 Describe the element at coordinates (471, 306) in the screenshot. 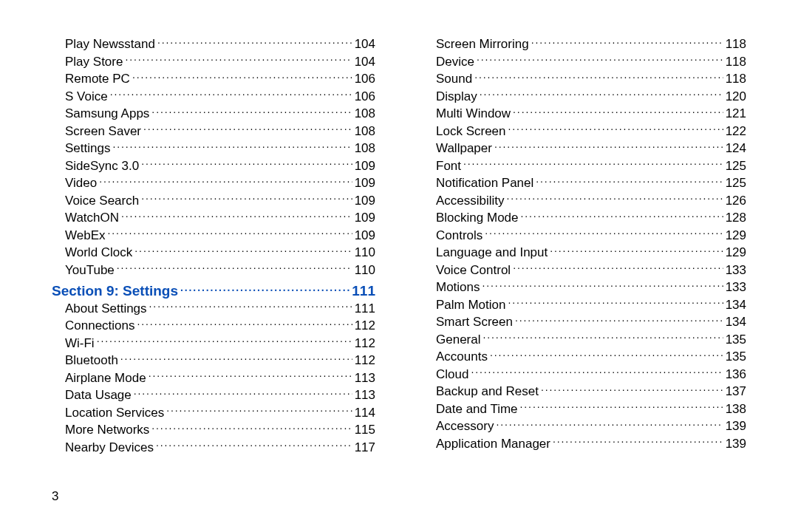

I see `toc-entry-label: Palm Motion` at that location.